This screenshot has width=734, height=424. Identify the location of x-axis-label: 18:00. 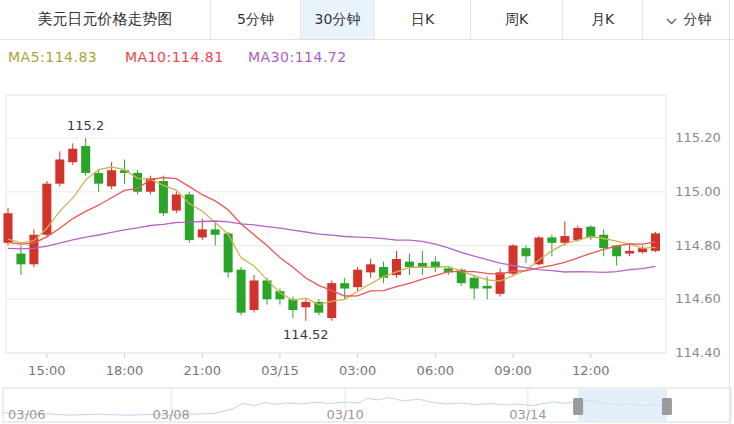
(125, 370).